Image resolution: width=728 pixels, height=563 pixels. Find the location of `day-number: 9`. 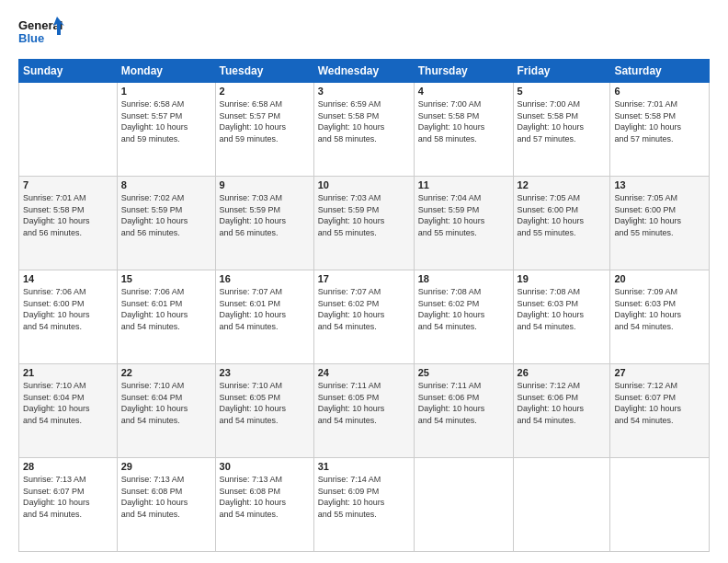

day-number: 9 is located at coordinates (265, 185).